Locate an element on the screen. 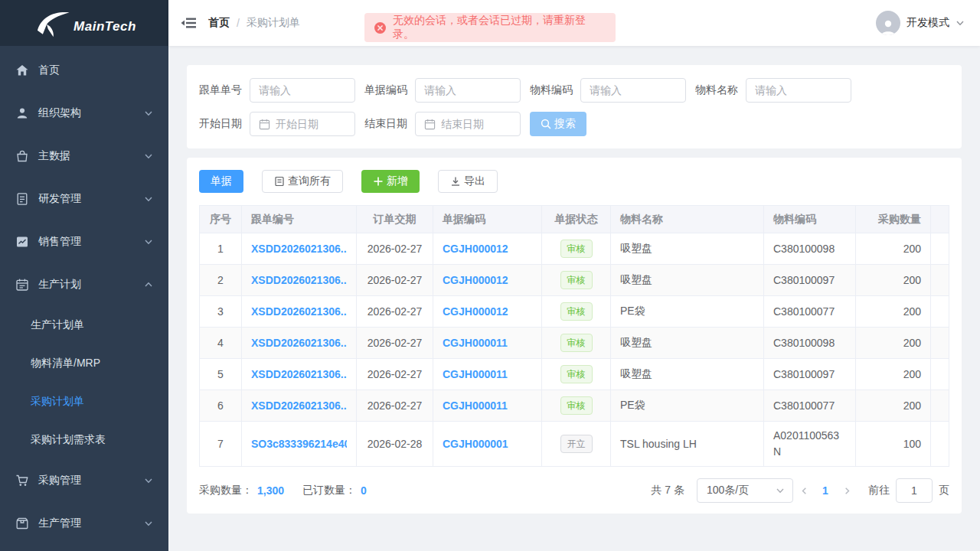  search-icon is located at coordinates (546, 124).